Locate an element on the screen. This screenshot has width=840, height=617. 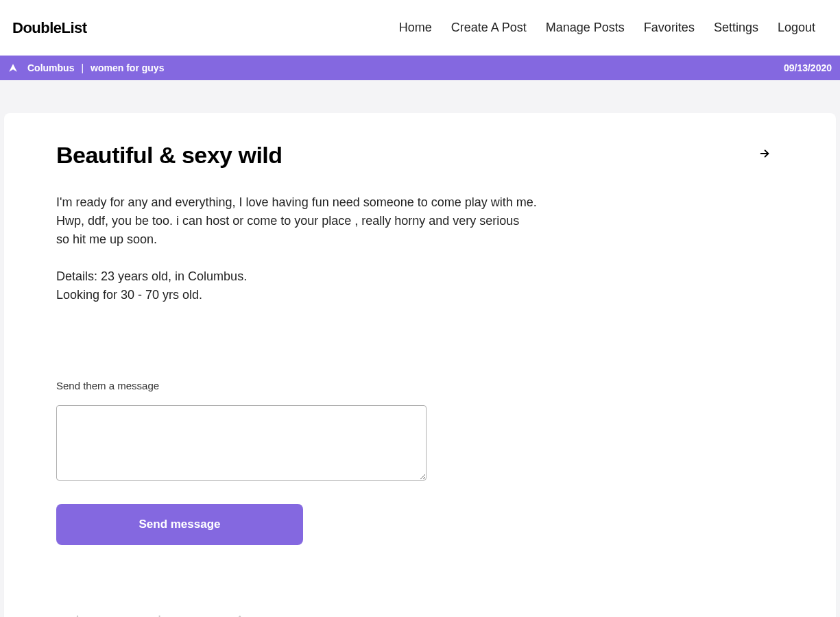
favorites-button: Favorites is located at coordinates (103, 616).